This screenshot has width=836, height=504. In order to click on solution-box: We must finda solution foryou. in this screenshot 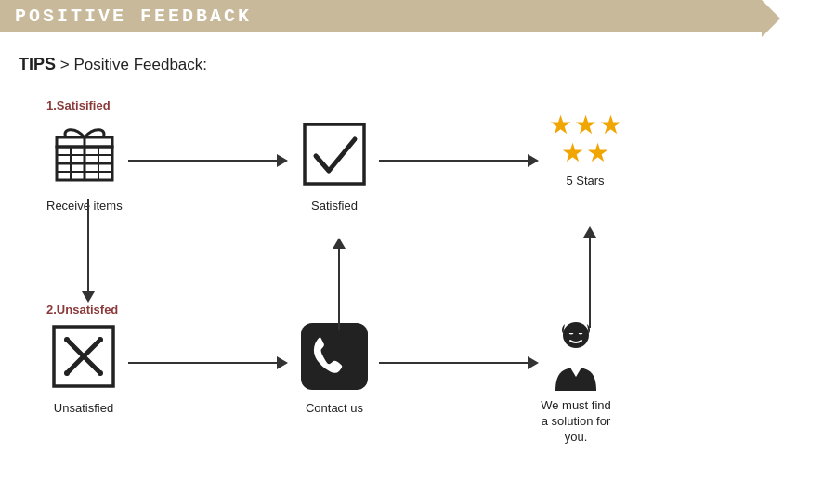, I will do `click(576, 381)`.